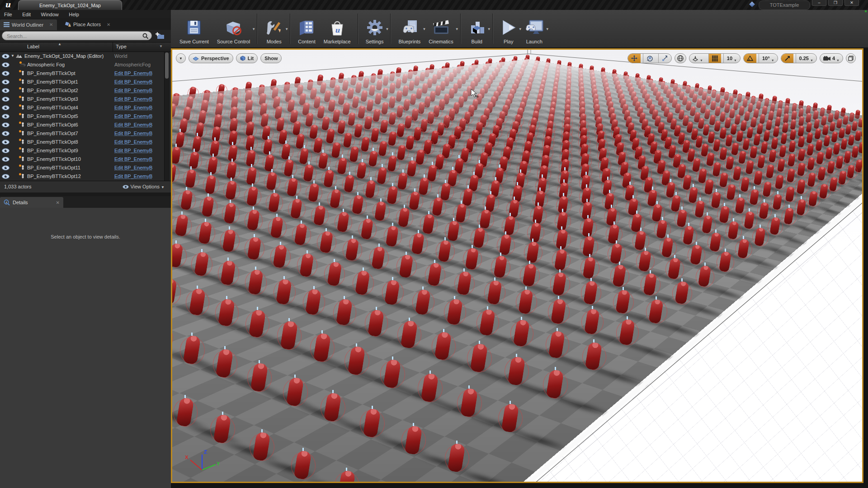 The image size is (868, 488). What do you see at coordinates (121, 47) in the screenshot?
I see `column-type: Type` at bounding box center [121, 47].